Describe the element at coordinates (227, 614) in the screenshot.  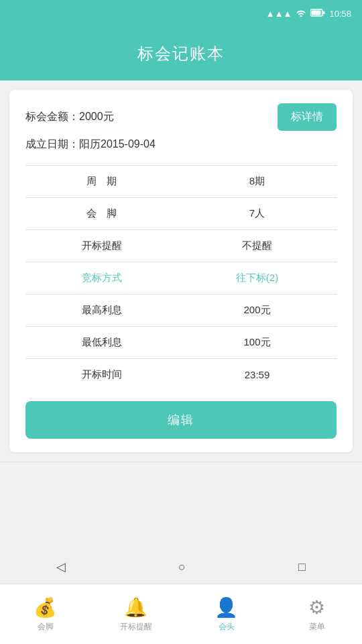
I see `nav-item-2: 👤会头` at that location.